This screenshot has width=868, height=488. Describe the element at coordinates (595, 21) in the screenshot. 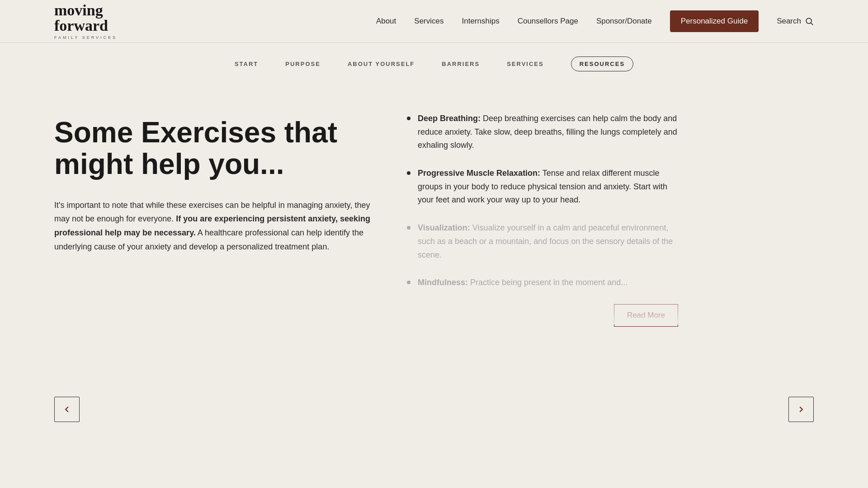

I see `main-nav: About Services Internships Counsellors P…` at that location.